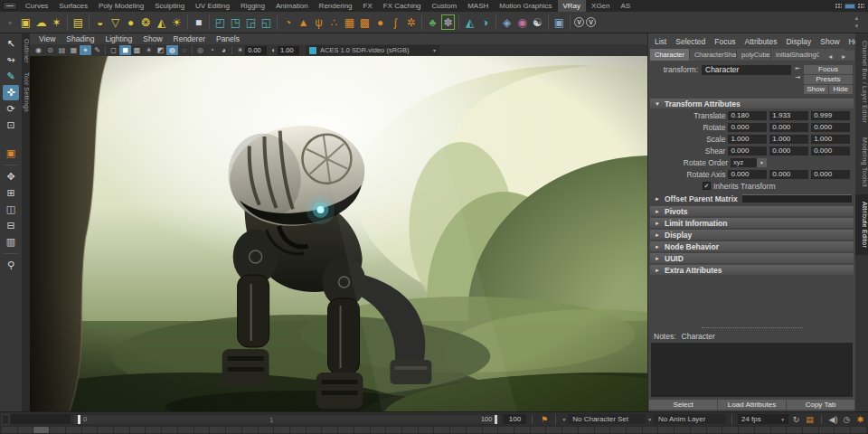 The width and height of the screenshot is (868, 434). I want to click on pan-zoom-icon: ⌖, so click(85, 51).